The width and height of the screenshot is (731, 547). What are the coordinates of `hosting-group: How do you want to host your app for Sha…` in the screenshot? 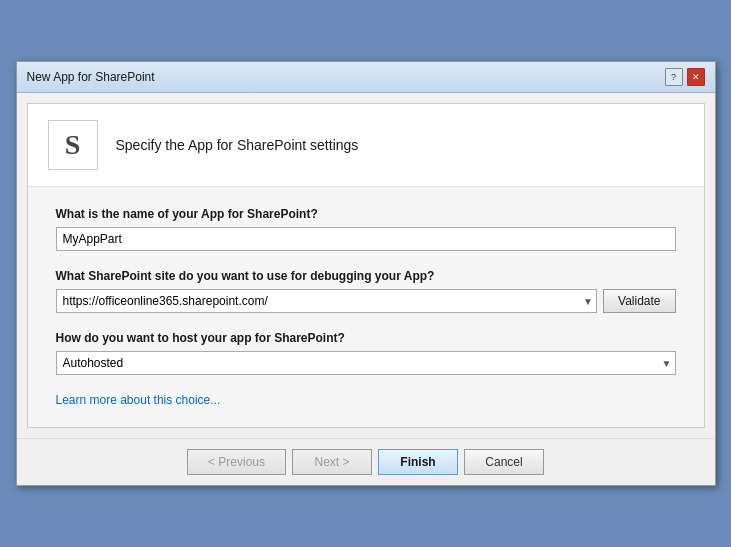 It's located at (366, 353).